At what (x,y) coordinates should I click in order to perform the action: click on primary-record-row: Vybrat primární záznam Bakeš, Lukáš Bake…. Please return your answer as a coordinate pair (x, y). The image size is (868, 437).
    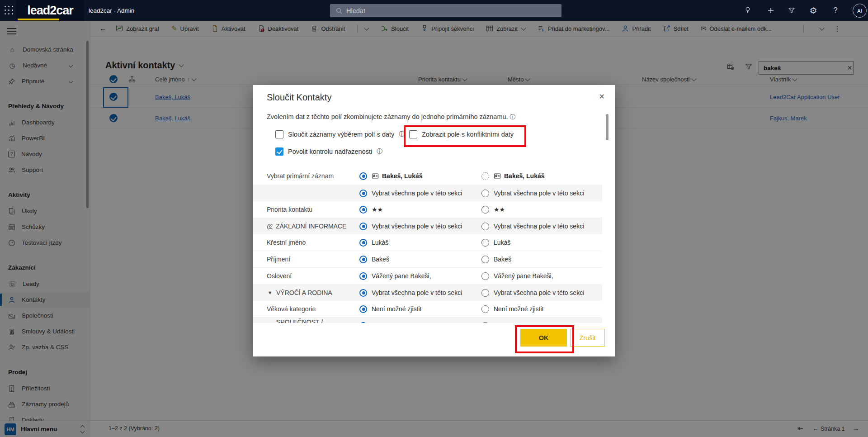
    Looking at the image, I should click on (428, 176).